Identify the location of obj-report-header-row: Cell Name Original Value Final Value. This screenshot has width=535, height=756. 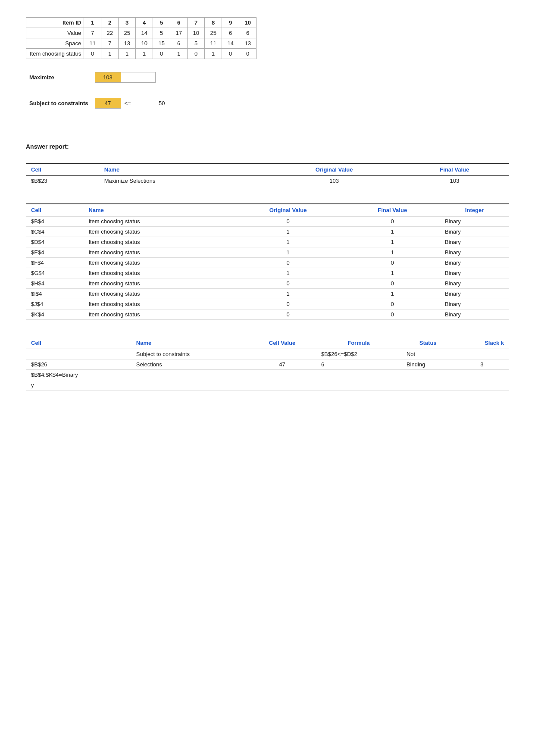
(267, 170).